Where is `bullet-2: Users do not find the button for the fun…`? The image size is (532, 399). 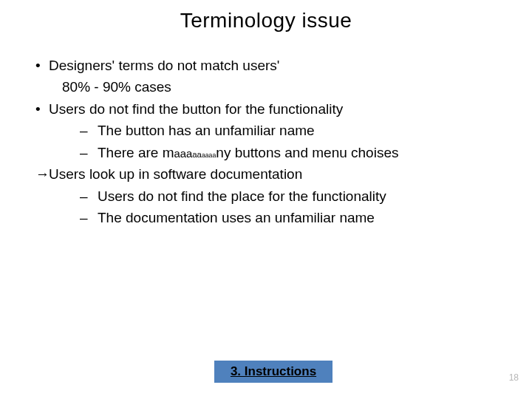
bullet-2: Users do not find the button for the fun… is located at coordinates (266, 109).